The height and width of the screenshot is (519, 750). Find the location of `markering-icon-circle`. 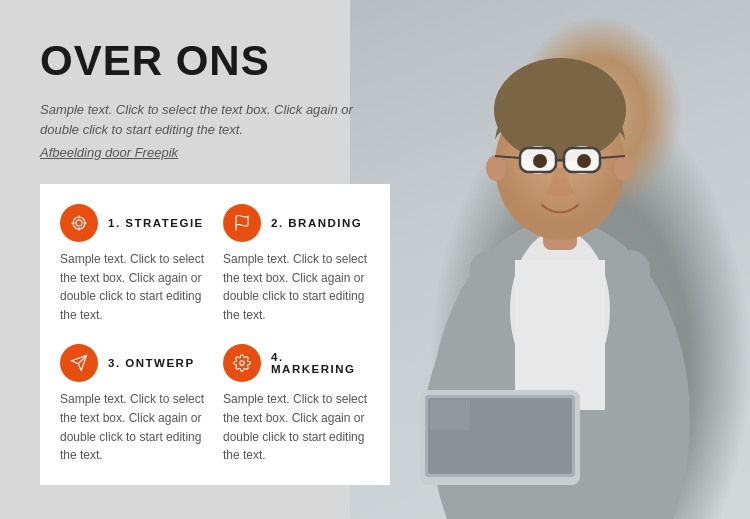

markering-icon-circle is located at coordinates (242, 363).